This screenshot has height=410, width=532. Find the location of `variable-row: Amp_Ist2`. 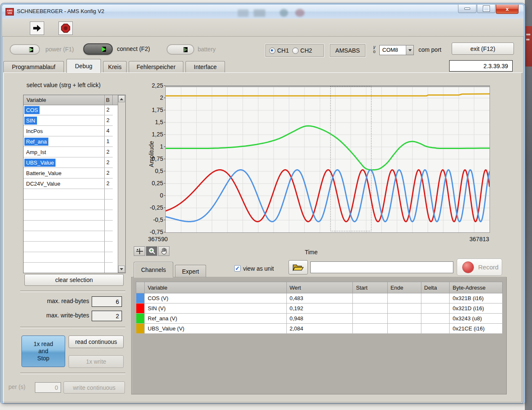

variable-row: Amp_Ist2 is located at coordinates (68, 152).